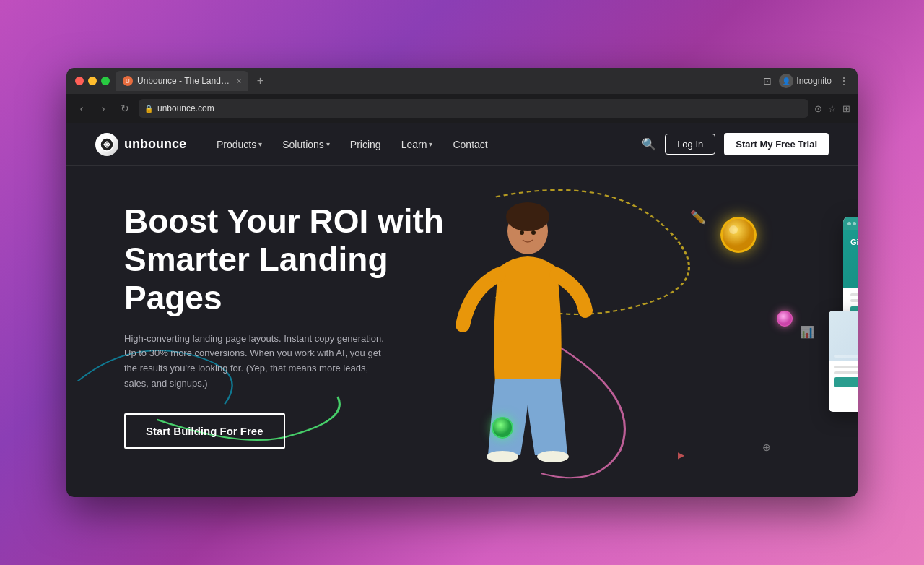 This screenshot has height=565, width=924. Describe the element at coordinates (854, 242) in the screenshot. I see `card-header-text: Give Your Dog the Vacation He Deserves` at that location.